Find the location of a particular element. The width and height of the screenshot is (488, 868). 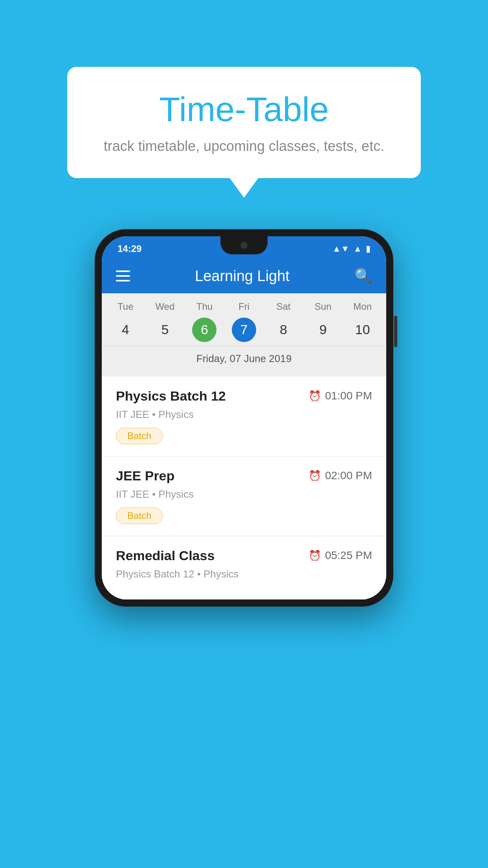

day-number: 9 is located at coordinates (323, 330).